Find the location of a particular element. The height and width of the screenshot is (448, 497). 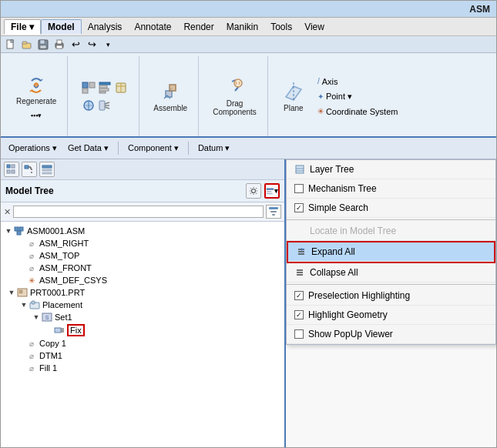

component-label: Component ▾ is located at coordinates (153, 148).